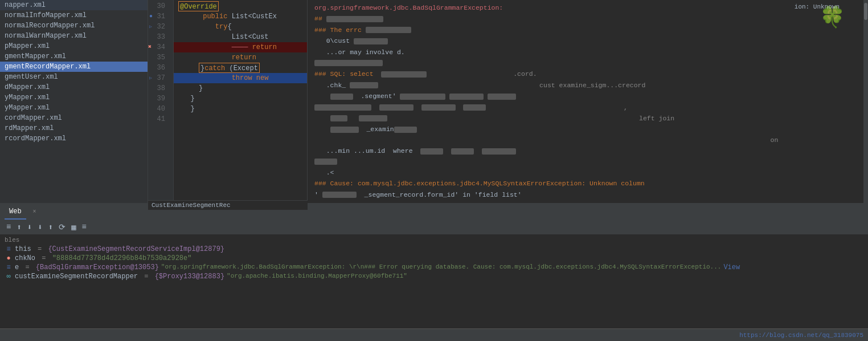 The width and height of the screenshot is (868, 341). I want to click on file-tree-item: normalWarnMapper.xml, so click(74, 36).